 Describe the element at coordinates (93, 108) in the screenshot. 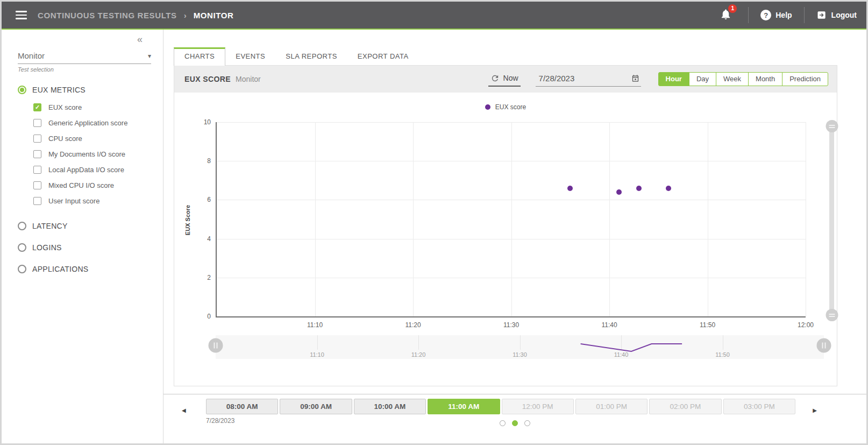

I see `metric-item: ✓EUX score` at that location.